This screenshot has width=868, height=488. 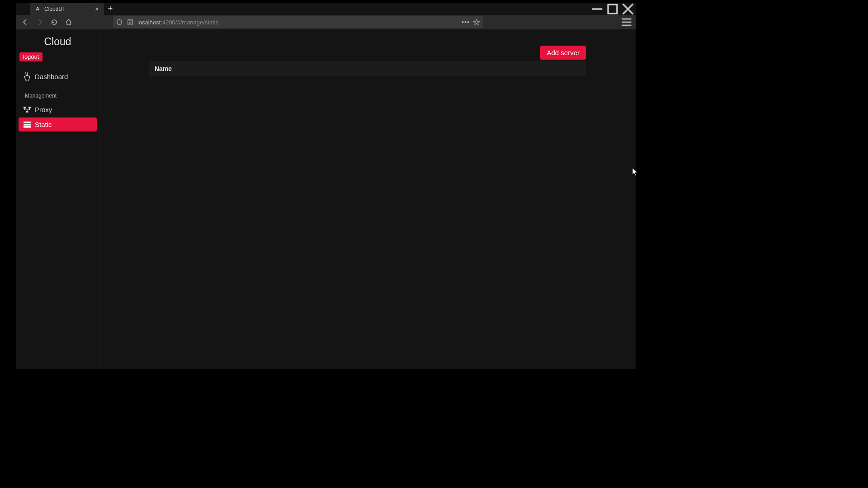 I want to click on sidebar-section-management: Management, so click(x=58, y=94).